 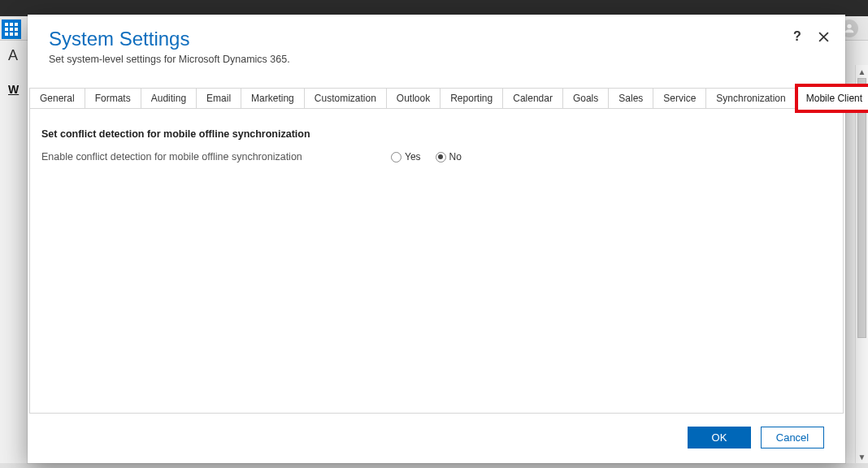 I want to click on tab-general: General, so click(x=58, y=98).